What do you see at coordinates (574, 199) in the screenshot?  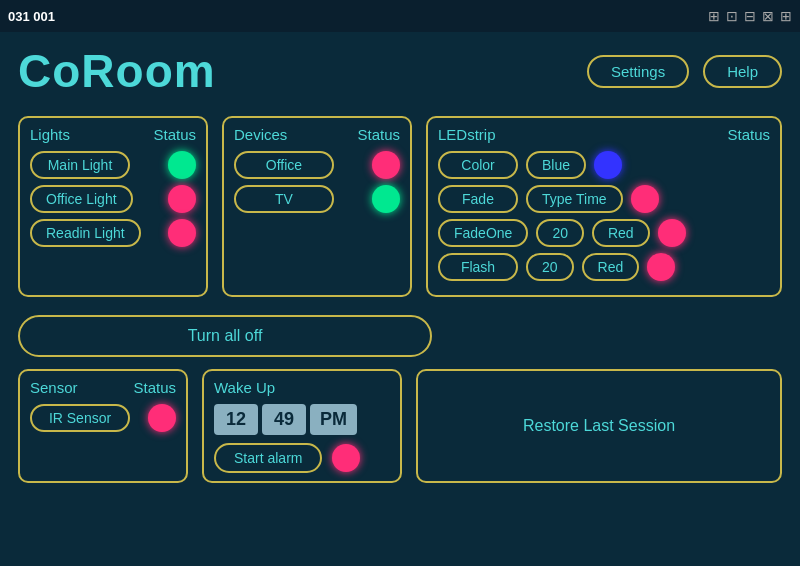 I see `led-fade-value: Type Time` at bounding box center [574, 199].